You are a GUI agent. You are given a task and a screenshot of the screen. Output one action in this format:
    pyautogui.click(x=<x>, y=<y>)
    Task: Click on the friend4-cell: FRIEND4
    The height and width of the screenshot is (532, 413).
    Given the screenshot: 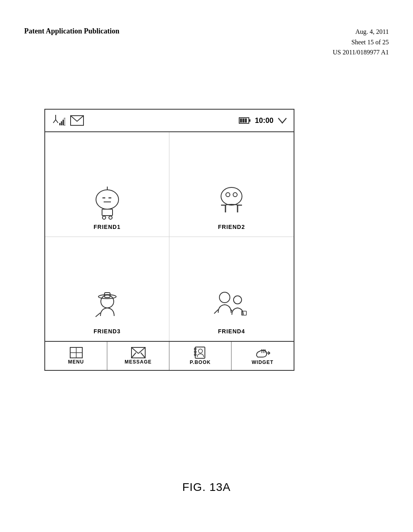 What is the action you would take?
    pyautogui.click(x=232, y=289)
    